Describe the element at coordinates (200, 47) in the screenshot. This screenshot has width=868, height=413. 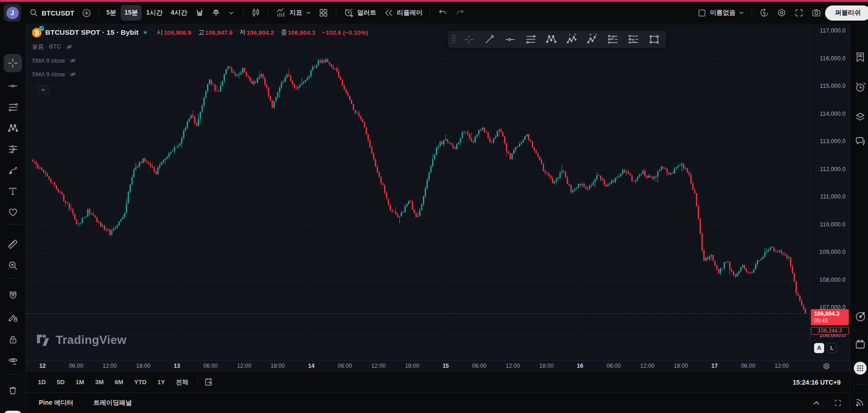
I see `volume-legend-row: 볼륨 · BTC` at that location.